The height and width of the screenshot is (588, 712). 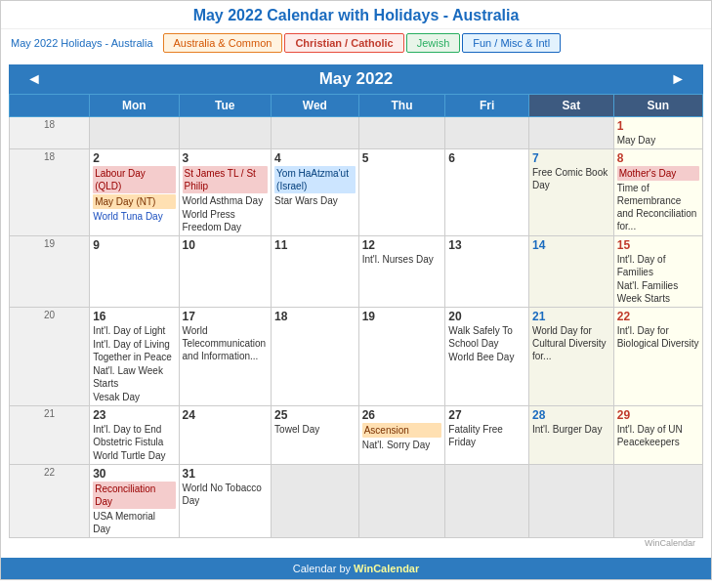 I want to click on cal-cell: 15Int'l. Day of FamiliesNat'l. Families …, so click(x=658, y=272).